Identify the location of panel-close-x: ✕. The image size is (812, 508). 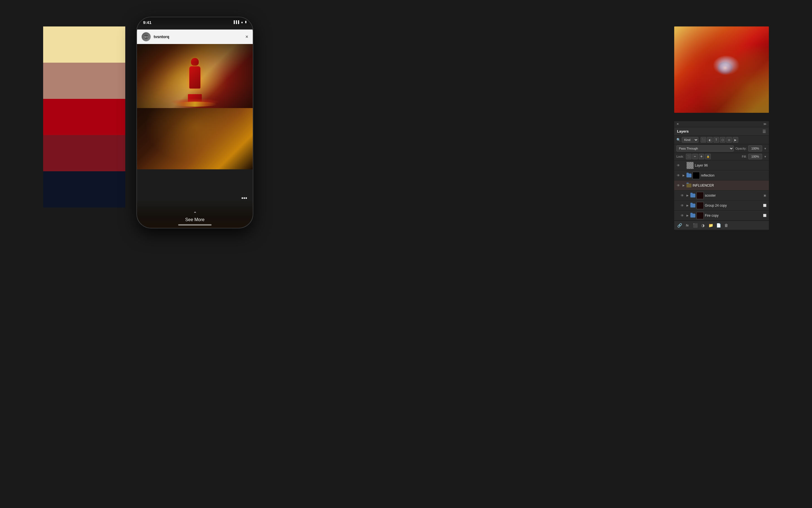
(678, 124).